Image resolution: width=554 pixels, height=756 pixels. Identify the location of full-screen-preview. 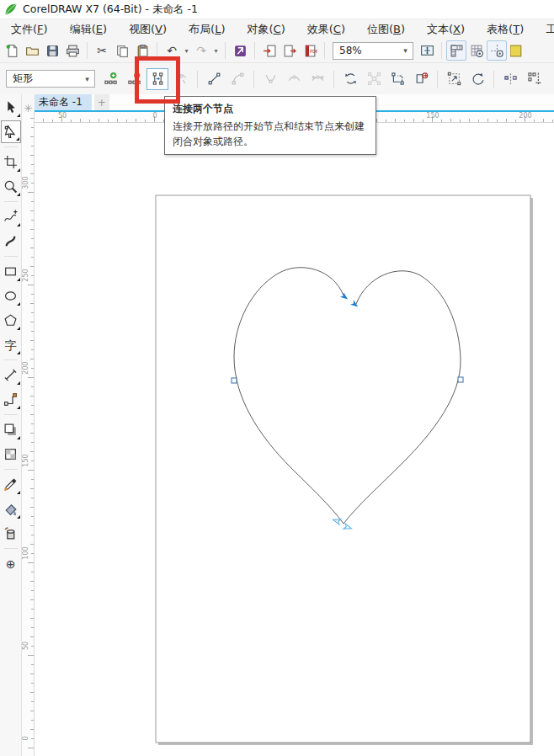
(427, 51).